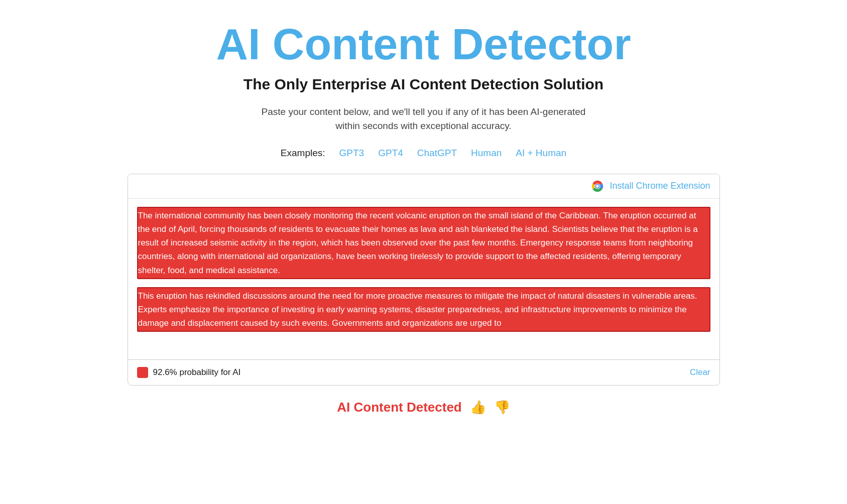 The image size is (847, 504). I want to click on probability-text: 92.6% probability for AI, so click(197, 372).